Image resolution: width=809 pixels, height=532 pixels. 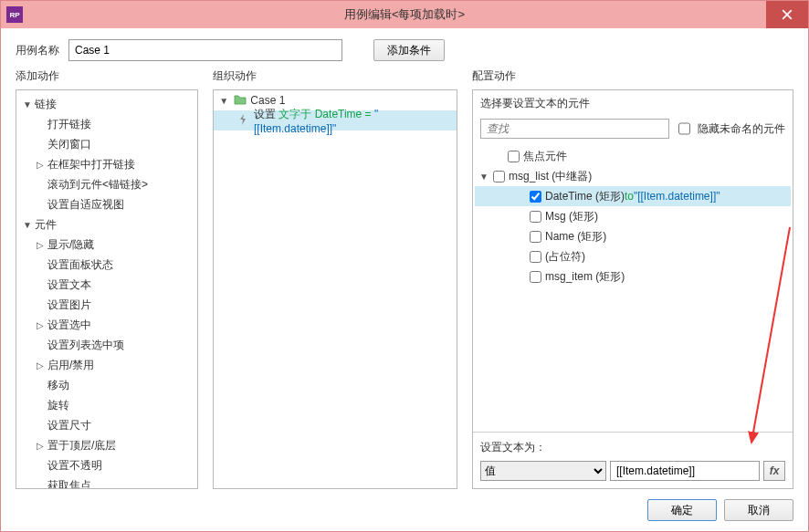 I want to click on widget-tree-item: msg_item (矩形), so click(x=633, y=276).